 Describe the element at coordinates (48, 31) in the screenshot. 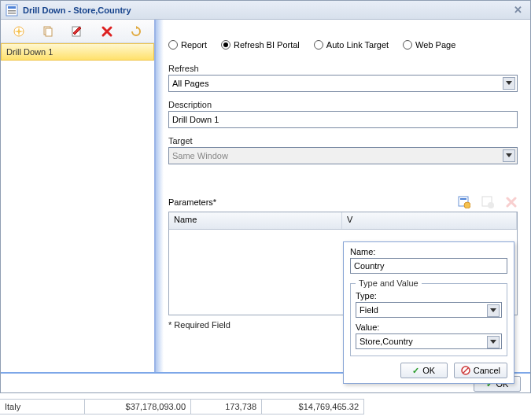

I see `copy-icon` at that location.